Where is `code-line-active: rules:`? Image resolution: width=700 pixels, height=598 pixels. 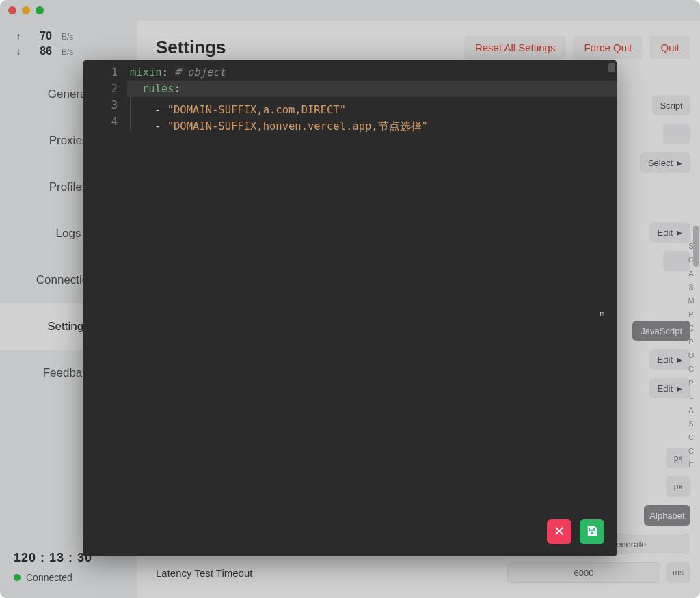 code-line-active: rules: is located at coordinates (372, 89).